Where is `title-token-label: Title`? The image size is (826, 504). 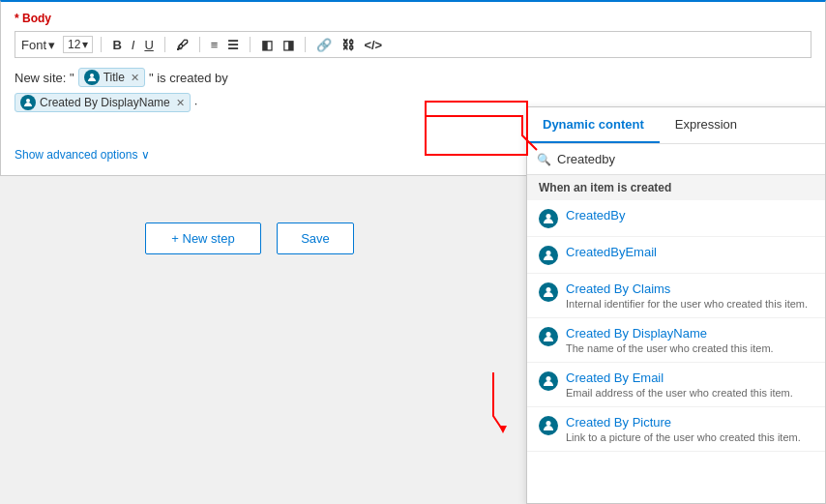 title-token-label: Title is located at coordinates (114, 77).